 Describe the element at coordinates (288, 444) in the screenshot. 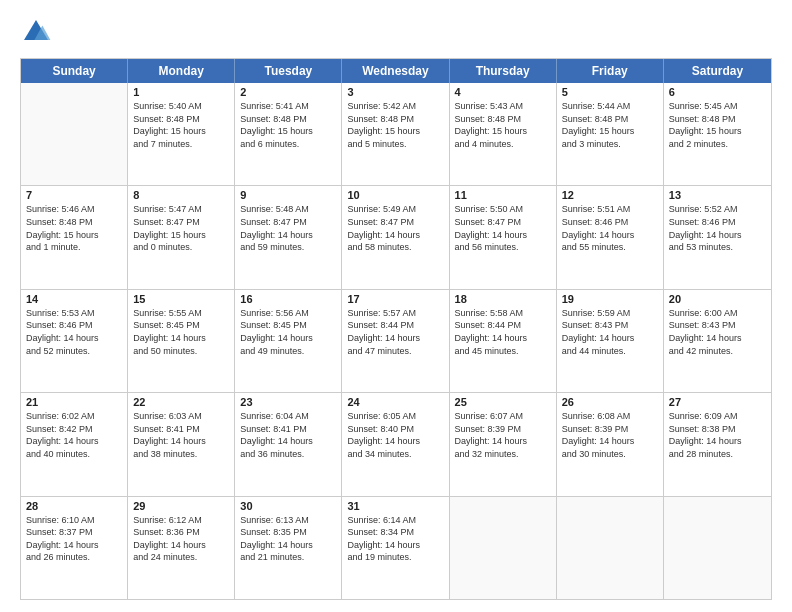

I see `calendar-cell: 23Sunrise: 6:04 AM Sunset: 8:41 PM Dayli…` at that location.